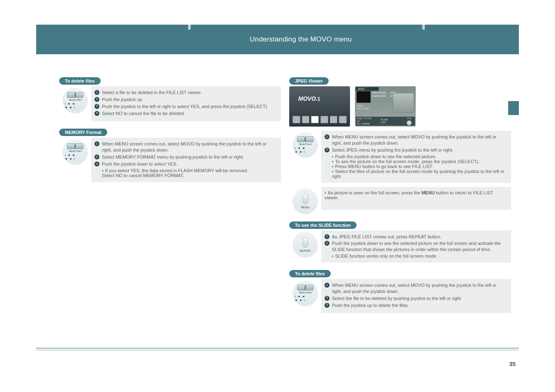 The height and width of the screenshot is (392, 555). What do you see at coordinates (186, 175) in the screenshot?
I see `note-text: Select NO to cancel MEMORY FORMAT.` at bounding box center [186, 175].